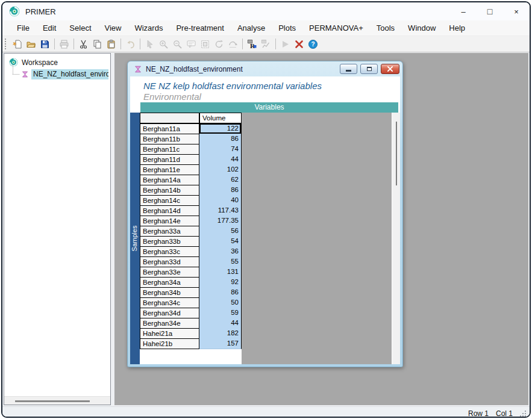 This screenshot has width=532, height=419. I want to click on menu-help: Help, so click(457, 28).